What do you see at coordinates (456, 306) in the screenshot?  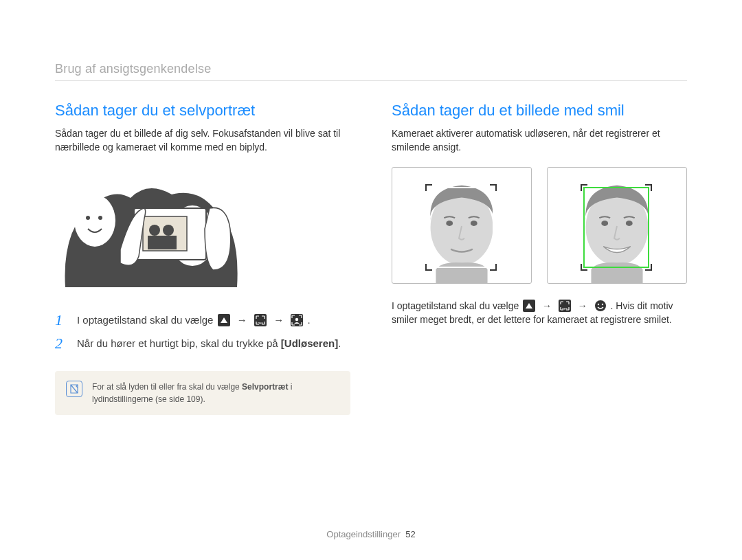 I see `right-para-prefix: I optagetilstand skal du vælge` at bounding box center [456, 306].